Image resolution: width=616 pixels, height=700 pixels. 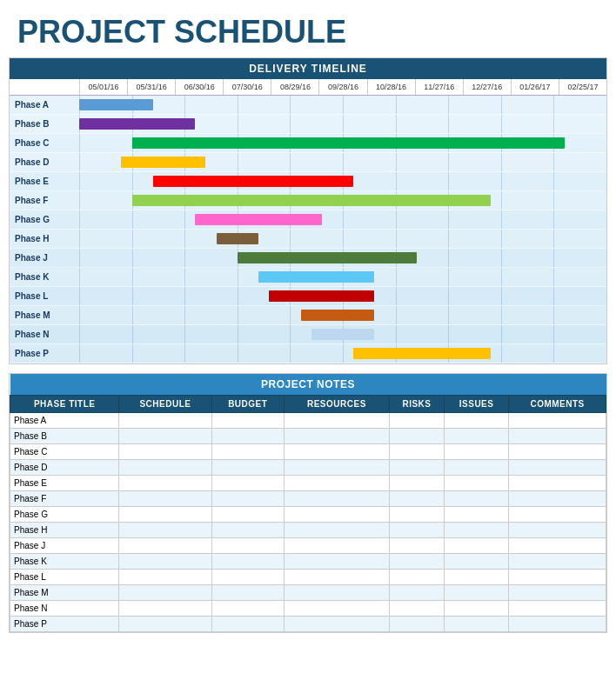 What do you see at coordinates (534, 87) in the screenshot?
I see `date-label: 01/26/17` at bounding box center [534, 87].